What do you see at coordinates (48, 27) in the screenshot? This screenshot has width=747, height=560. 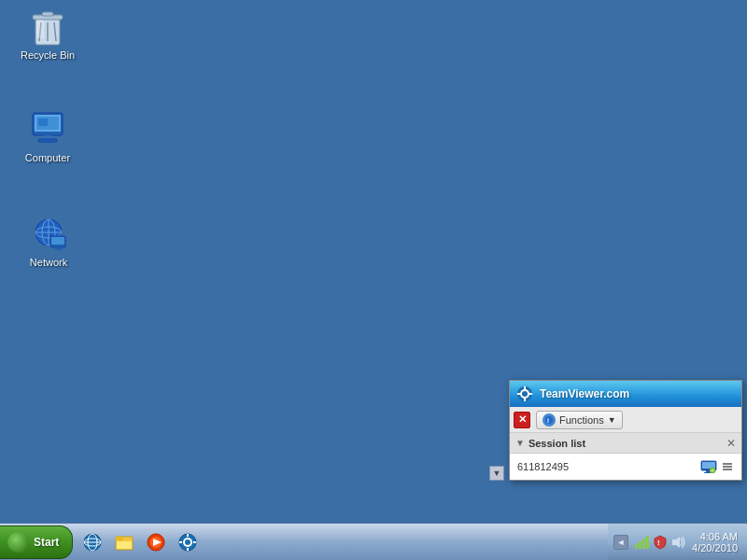 I see `recycle-bin-image` at bounding box center [48, 27].